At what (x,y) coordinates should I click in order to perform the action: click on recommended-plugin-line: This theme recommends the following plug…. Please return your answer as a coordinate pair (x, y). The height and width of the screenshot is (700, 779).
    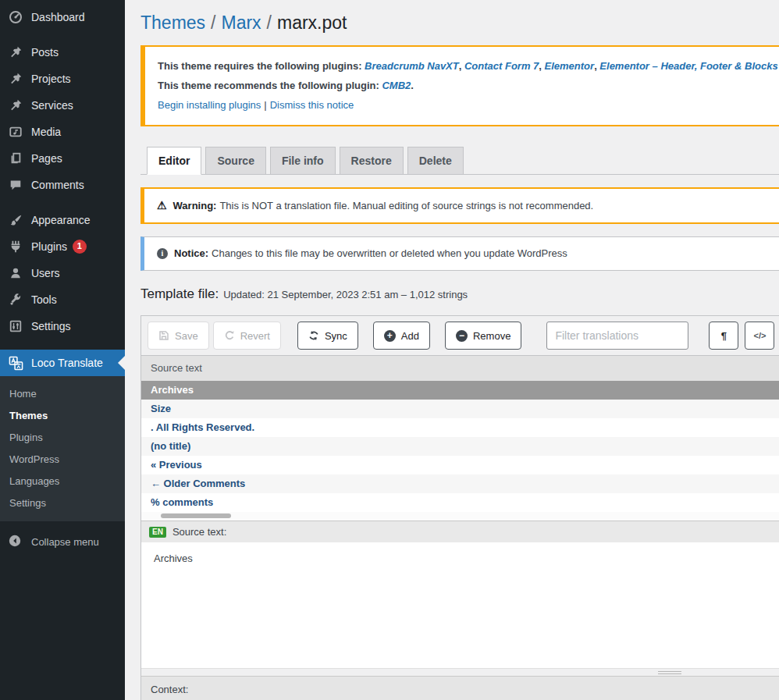
    Looking at the image, I should click on (468, 86).